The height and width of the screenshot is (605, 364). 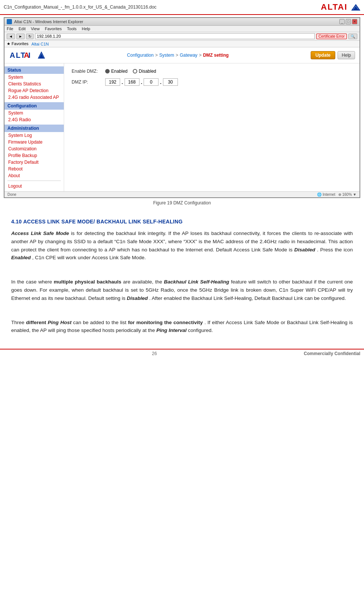 I want to click on sidebar-item-system-config: System, so click(x=34, y=113).